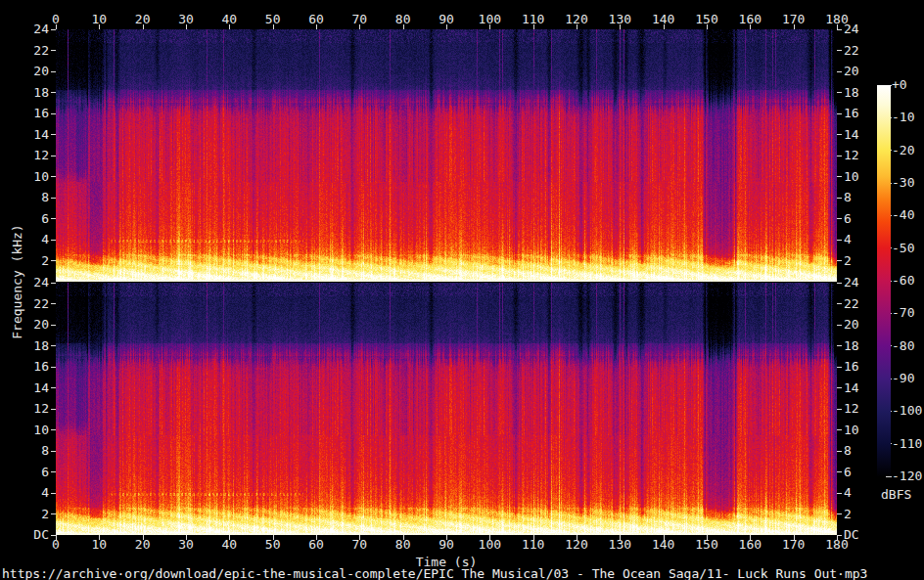 The height and width of the screenshot is (580, 924). Describe the element at coordinates (489, 545) in the screenshot. I see `time-tick-label-bottom: 100` at that location.